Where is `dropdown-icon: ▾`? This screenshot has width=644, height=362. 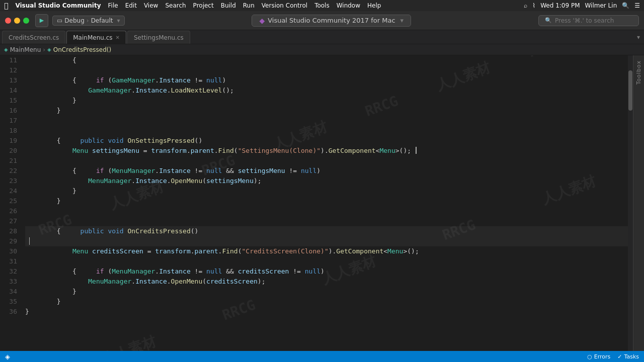
dropdown-icon: ▾ is located at coordinates (118, 21).